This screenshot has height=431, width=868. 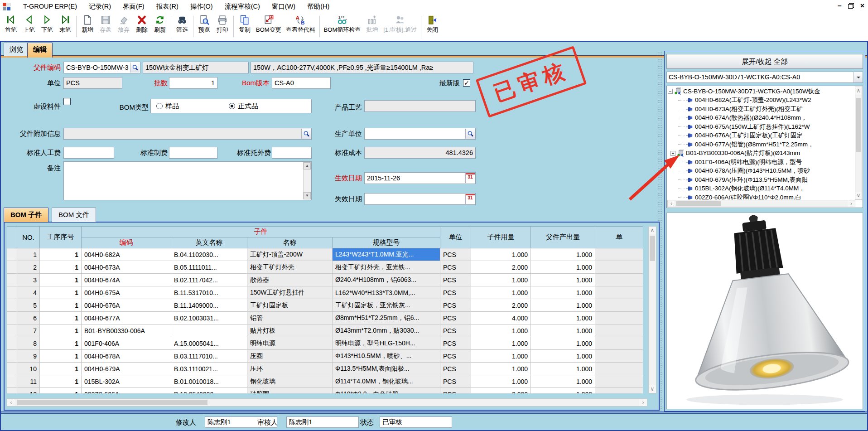 I want to click on cell-spec: Ø143mm*T2.0mm，贴3030..., so click(x=386, y=331).